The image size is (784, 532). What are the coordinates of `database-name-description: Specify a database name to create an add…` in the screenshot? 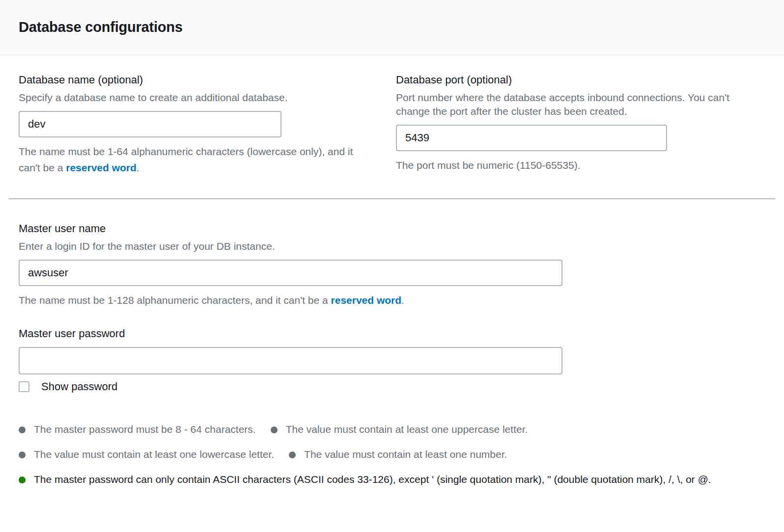 It's located at (198, 98).